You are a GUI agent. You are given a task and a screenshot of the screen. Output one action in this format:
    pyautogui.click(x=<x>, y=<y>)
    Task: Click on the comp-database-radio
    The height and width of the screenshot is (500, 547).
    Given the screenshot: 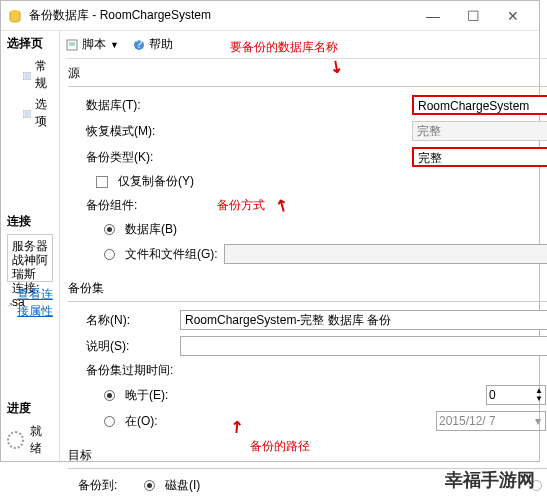 What is the action you would take?
    pyautogui.click(x=110, y=230)
    